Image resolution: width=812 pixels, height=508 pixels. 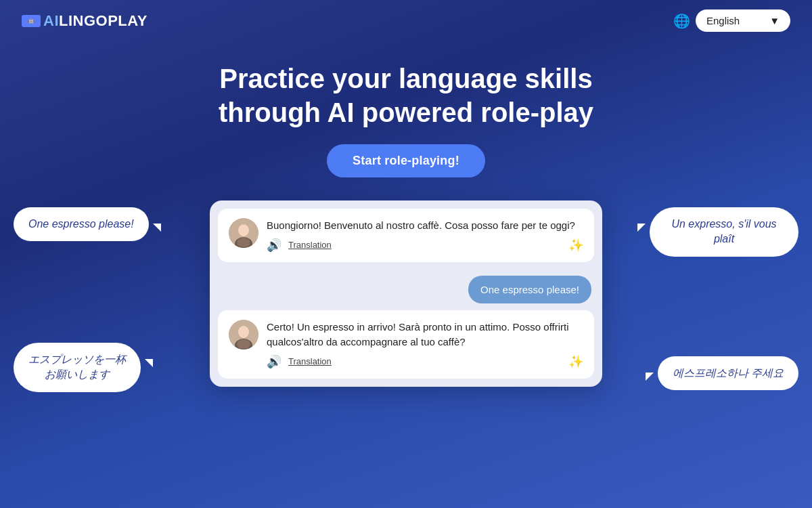 What do you see at coordinates (406, 236) in the screenshot?
I see `bot-message-1: Buongiorno! Benvenuto al nostro caffè. C…` at bounding box center [406, 236].